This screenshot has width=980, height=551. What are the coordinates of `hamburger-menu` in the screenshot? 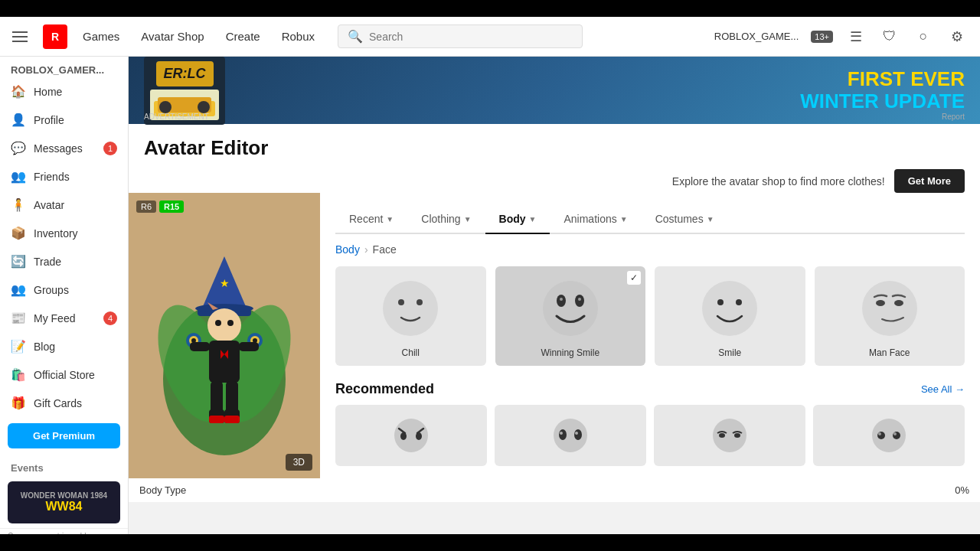 It's located at (20, 37).